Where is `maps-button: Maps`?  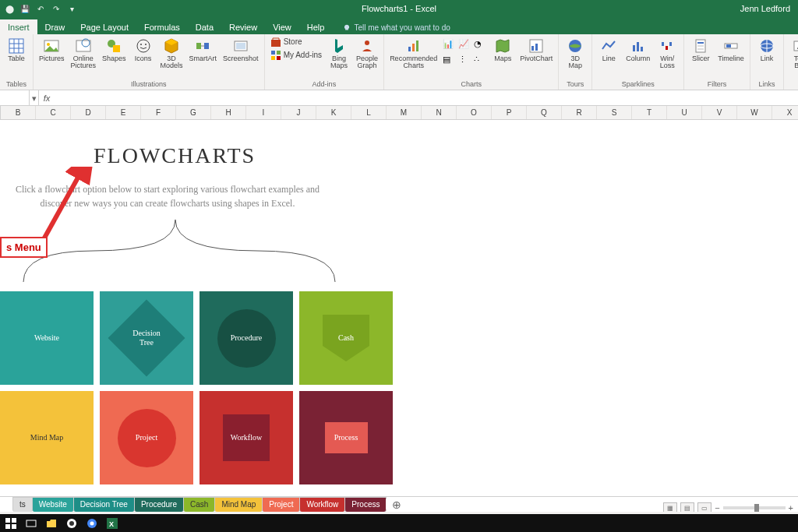
maps-button: Maps is located at coordinates (503, 50).